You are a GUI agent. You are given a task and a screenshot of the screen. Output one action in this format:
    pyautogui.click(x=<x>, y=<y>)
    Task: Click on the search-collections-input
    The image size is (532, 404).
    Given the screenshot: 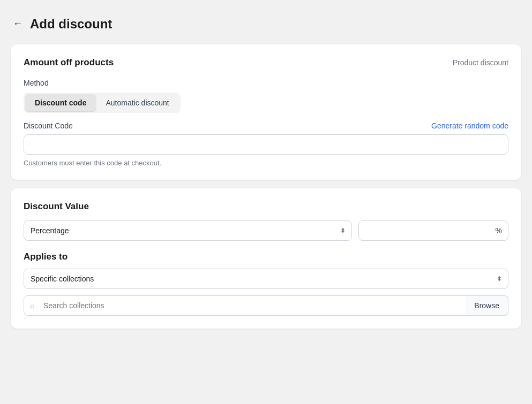 What is the action you would take?
    pyautogui.click(x=266, y=306)
    